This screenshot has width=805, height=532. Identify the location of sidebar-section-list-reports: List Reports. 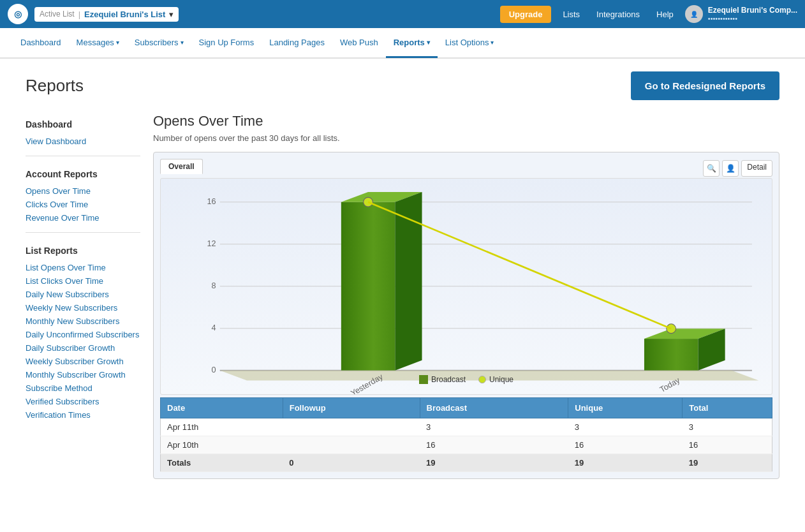
(83, 251).